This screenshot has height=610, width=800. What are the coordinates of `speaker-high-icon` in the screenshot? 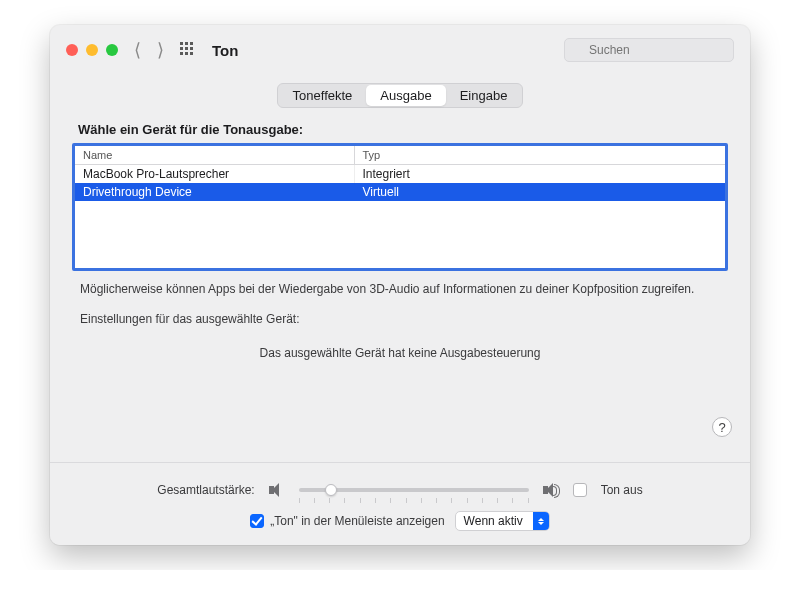 It's located at (551, 490).